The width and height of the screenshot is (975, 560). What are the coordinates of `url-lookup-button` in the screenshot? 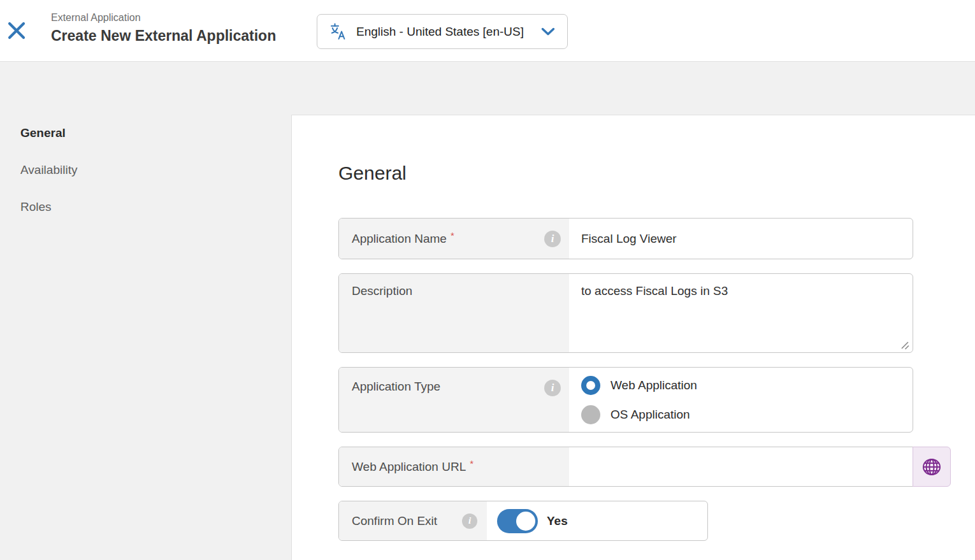 It's located at (932, 466).